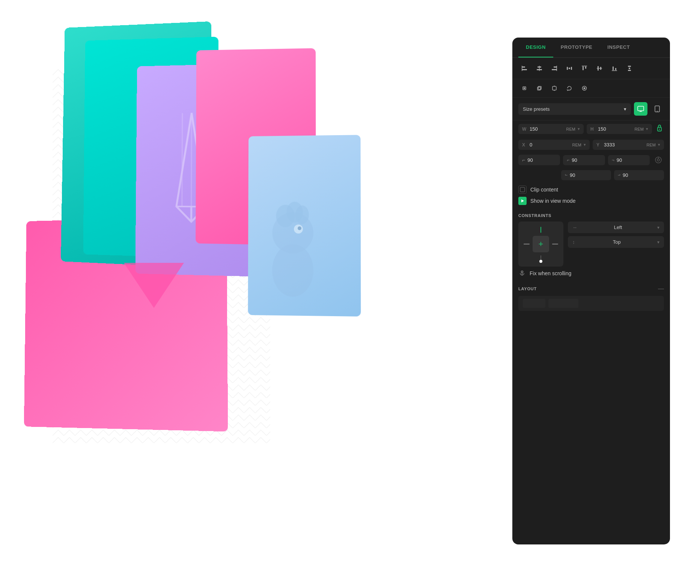 The height and width of the screenshot is (588, 700). What do you see at coordinates (571, 129) in the screenshot?
I see `width-unit: REM` at bounding box center [571, 129].